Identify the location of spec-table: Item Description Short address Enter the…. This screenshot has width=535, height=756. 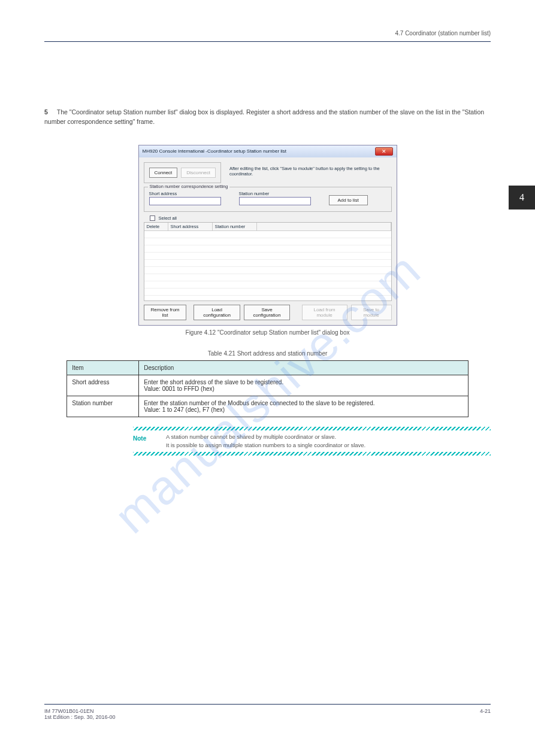
(267, 389).